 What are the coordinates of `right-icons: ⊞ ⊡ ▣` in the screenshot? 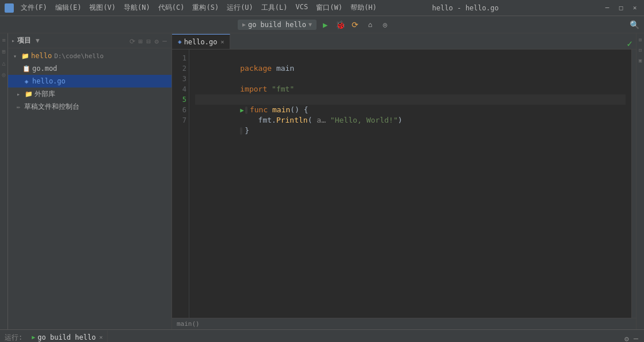 It's located at (640, 181).